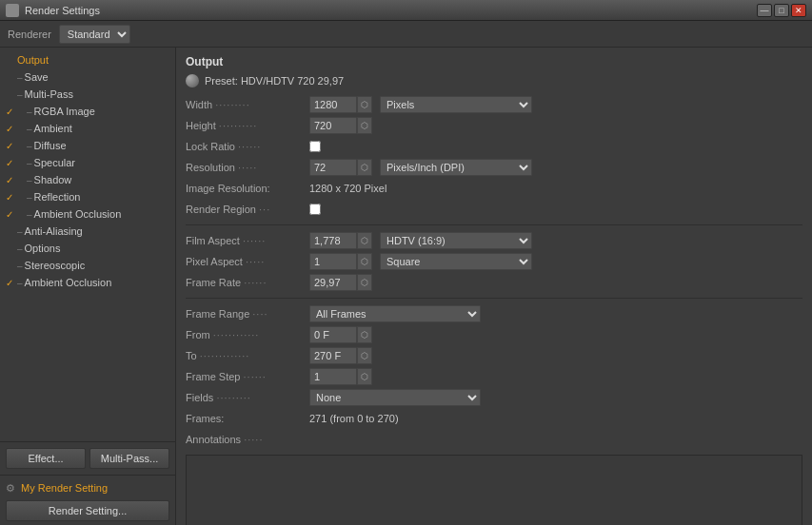  Describe the element at coordinates (333, 105) in the screenshot. I see `width-input: 1280` at that location.